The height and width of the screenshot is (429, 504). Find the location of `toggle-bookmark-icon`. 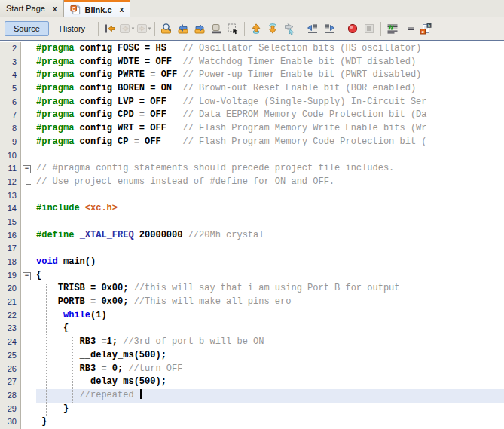

toggle-bookmark-icon is located at coordinates (289, 29).